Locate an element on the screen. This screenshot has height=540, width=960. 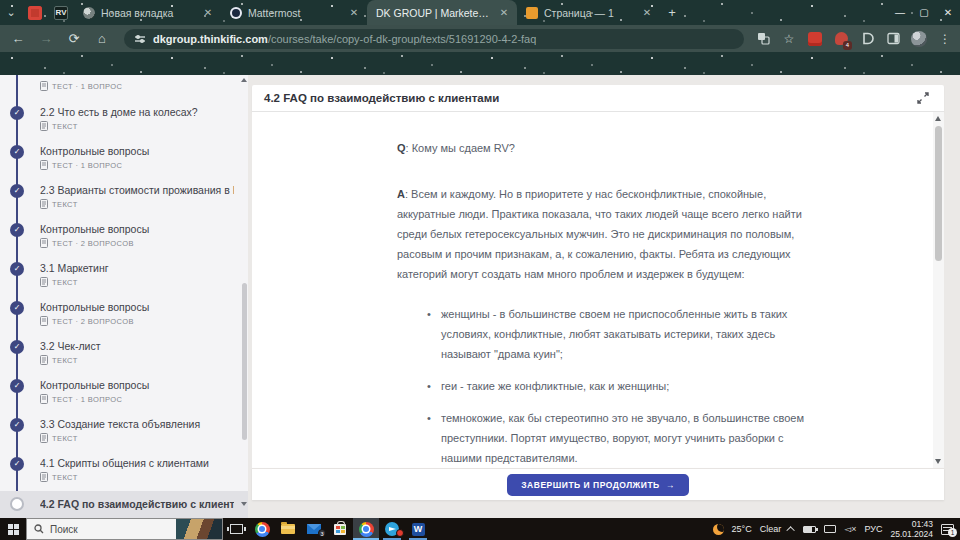
lesson-title: 3.2 Чек-лист is located at coordinates (137, 346).